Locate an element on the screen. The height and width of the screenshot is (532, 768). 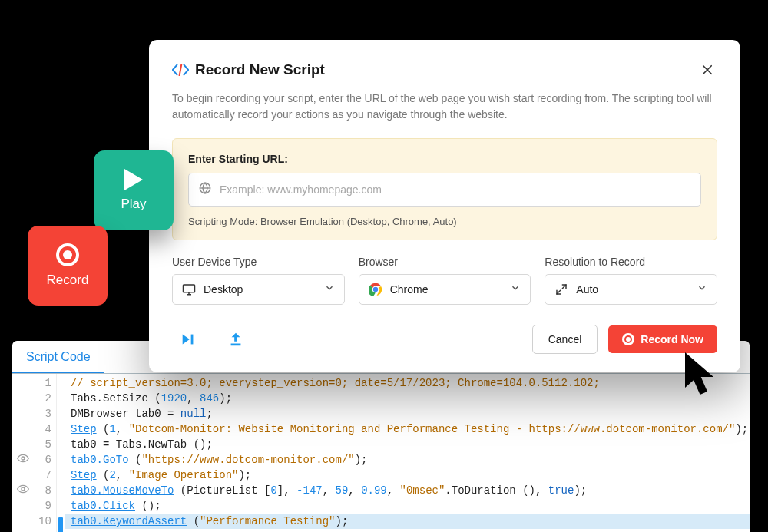
code-line: Step (2, "Image Operation"); is located at coordinates (407, 475).